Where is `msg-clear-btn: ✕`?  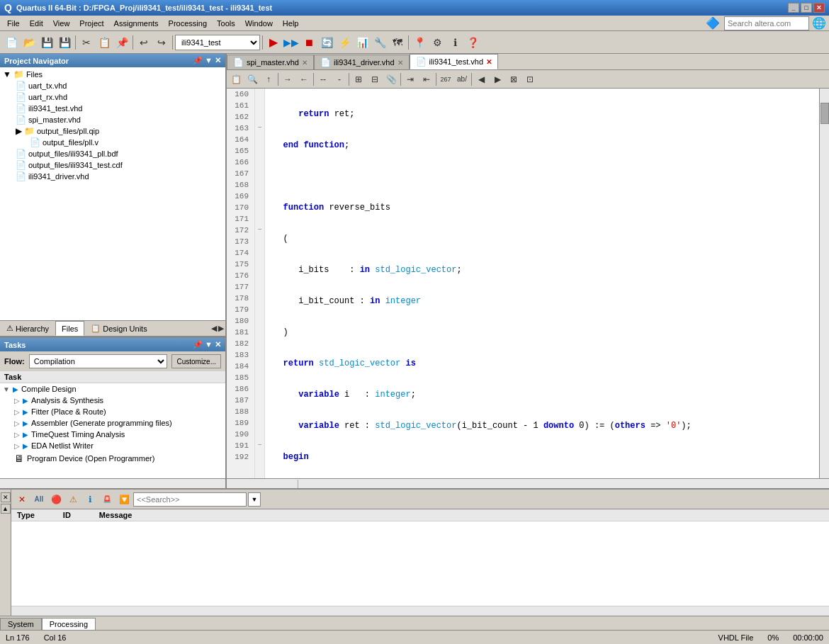 msg-clear-btn: ✕ is located at coordinates (22, 499).